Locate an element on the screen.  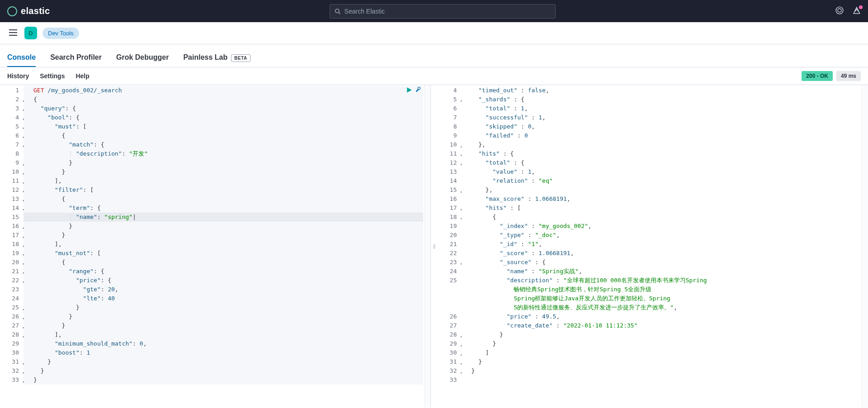
console-toolbar: HistorySettingsHelp 200 - OK 49 ms is located at coordinates (434, 76).